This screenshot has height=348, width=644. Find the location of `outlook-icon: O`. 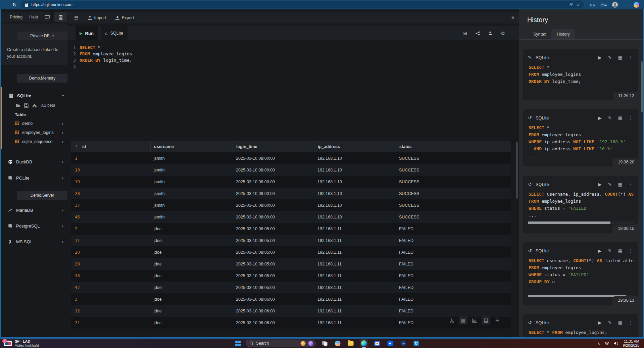

outlook-icon: O is located at coordinates (416, 343).